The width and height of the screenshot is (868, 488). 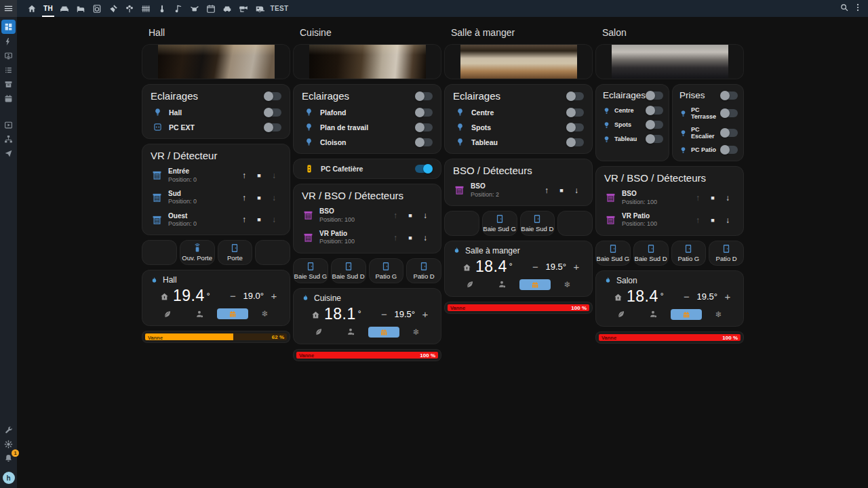 What do you see at coordinates (178, 8) in the screenshot?
I see `tab-music` at bounding box center [178, 8].